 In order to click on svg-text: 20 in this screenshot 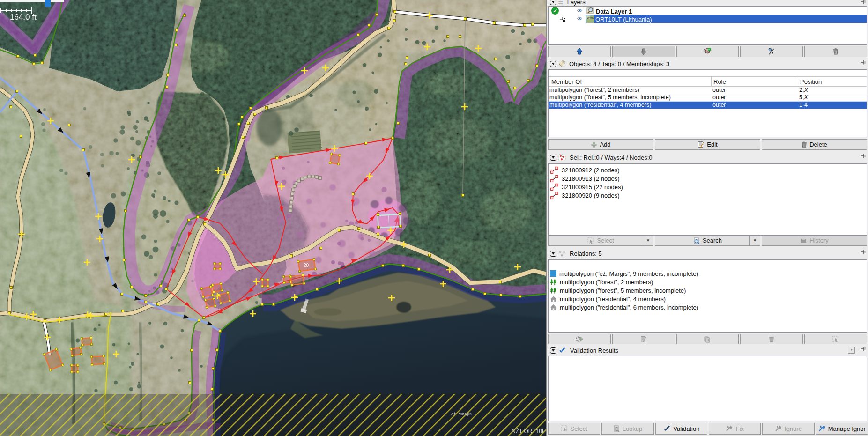, I will do `click(306, 265)`.